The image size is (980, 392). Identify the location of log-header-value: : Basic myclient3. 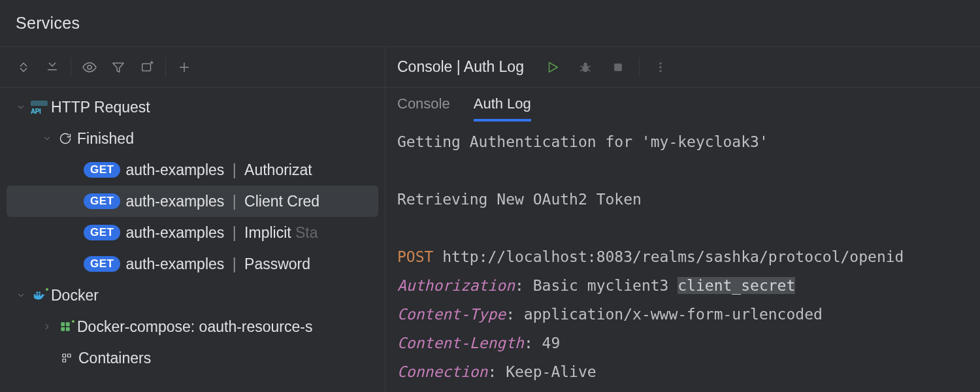
(596, 286).